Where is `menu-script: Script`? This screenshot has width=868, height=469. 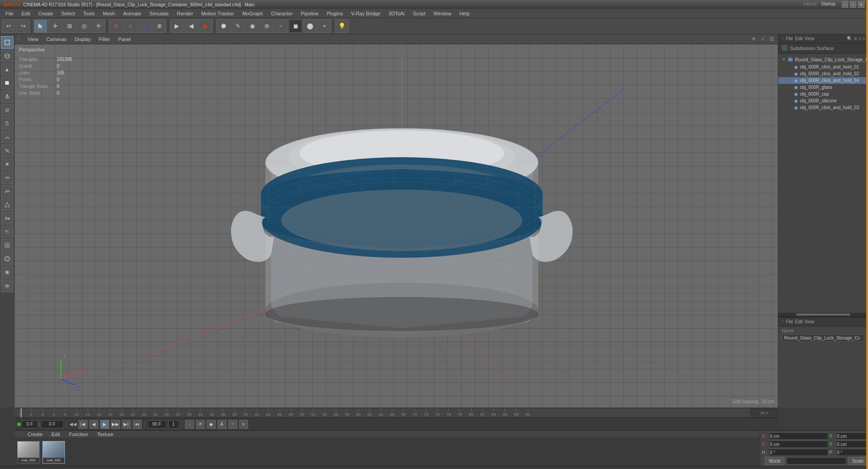 menu-script: Script is located at coordinates (419, 14).